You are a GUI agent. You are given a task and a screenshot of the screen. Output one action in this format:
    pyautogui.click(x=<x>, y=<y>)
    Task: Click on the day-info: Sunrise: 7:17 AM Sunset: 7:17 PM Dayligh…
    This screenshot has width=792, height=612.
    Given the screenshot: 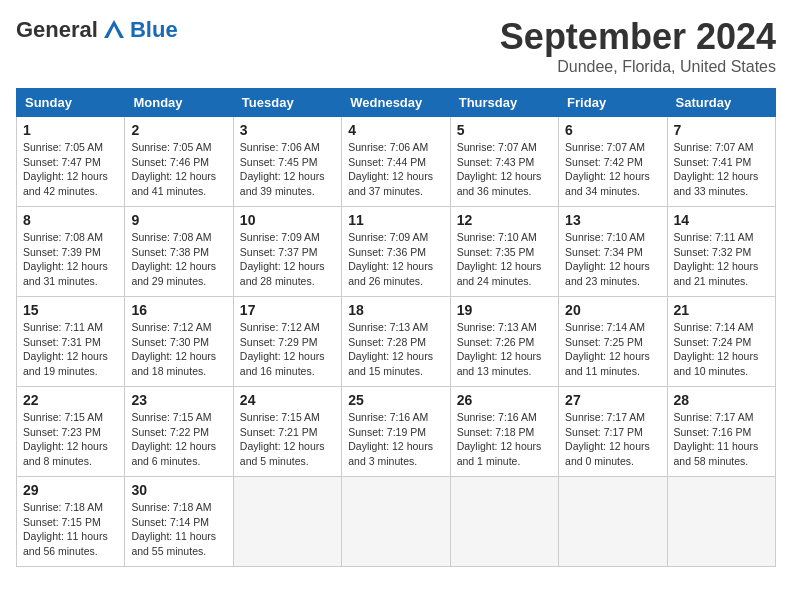 What is the action you would take?
    pyautogui.click(x=612, y=440)
    